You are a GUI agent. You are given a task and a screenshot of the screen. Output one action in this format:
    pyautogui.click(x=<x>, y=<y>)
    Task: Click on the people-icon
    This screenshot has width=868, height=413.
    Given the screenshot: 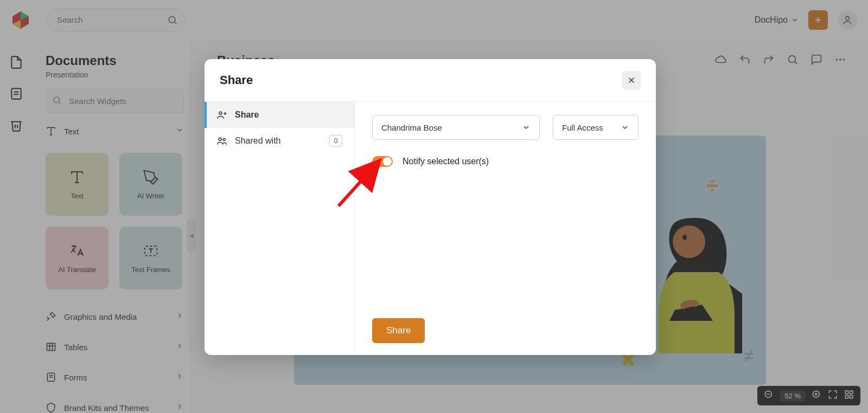 What is the action you would take?
    pyautogui.click(x=222, y=141)
    